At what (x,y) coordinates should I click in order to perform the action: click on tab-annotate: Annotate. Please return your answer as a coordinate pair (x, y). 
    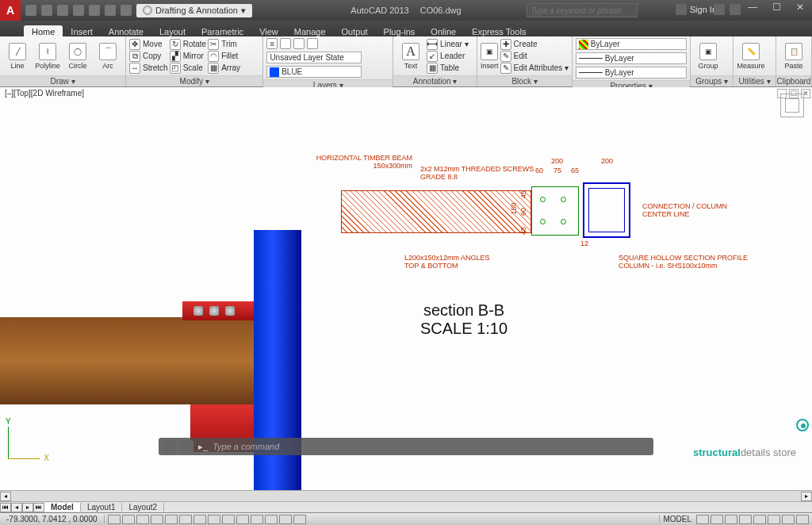
    Looking at the image, I should click on (126, 31).